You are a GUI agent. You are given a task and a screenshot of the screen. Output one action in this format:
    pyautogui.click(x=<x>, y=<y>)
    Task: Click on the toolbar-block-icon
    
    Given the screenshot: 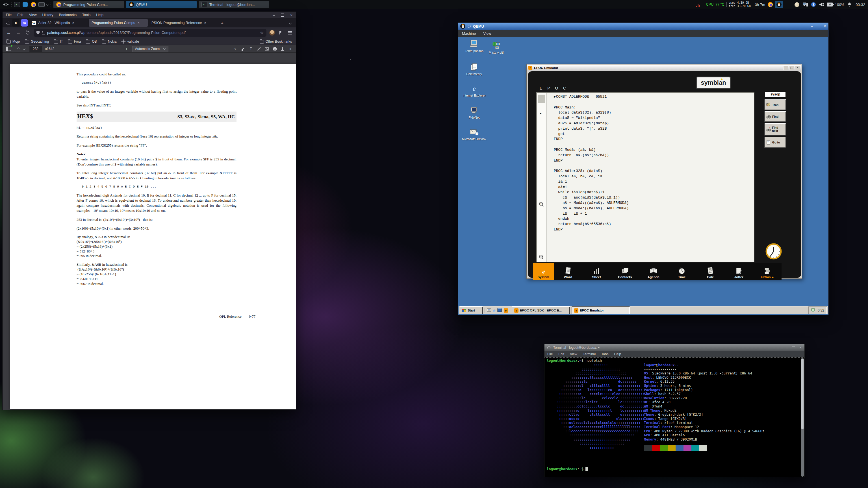 What is the action you would take?
    pyautogui.click(x=542, y=99)
    